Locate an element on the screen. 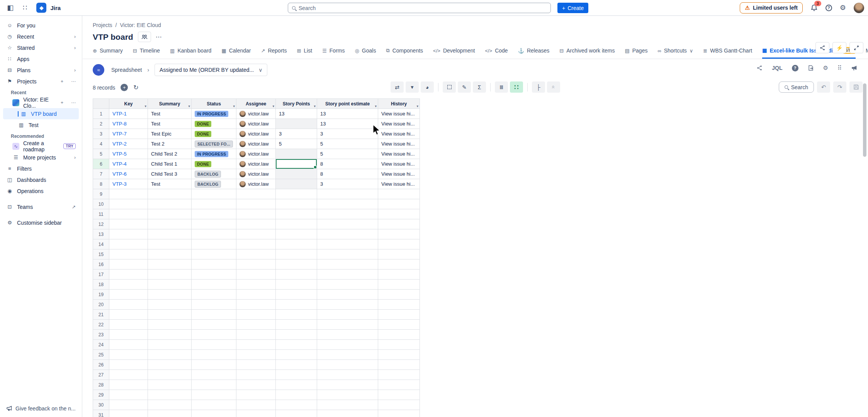 The image size is (868, 417). tab-releases: ⚓Releases is located at coordinates (534, 53).